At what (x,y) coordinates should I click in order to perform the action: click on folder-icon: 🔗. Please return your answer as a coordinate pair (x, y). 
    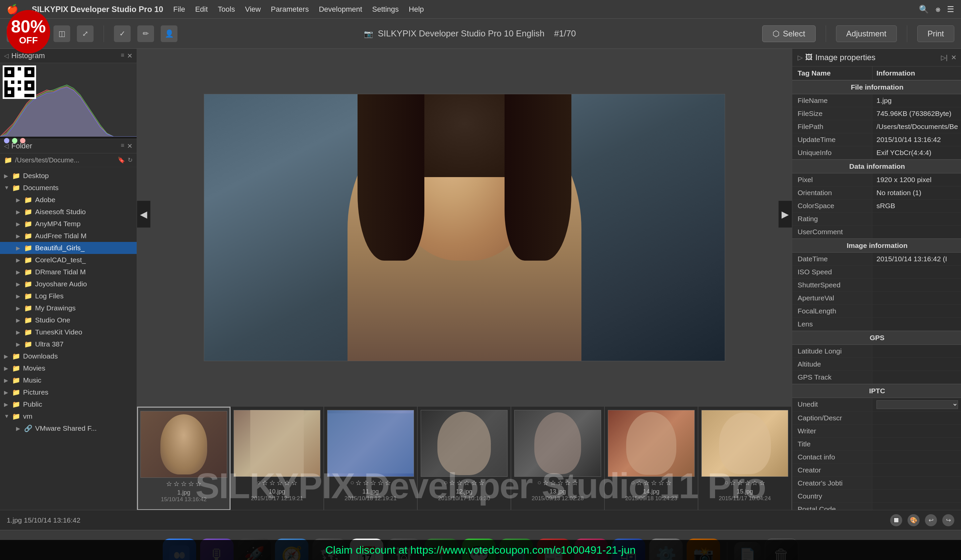
    Looking at the image, I should click on (28, 428).